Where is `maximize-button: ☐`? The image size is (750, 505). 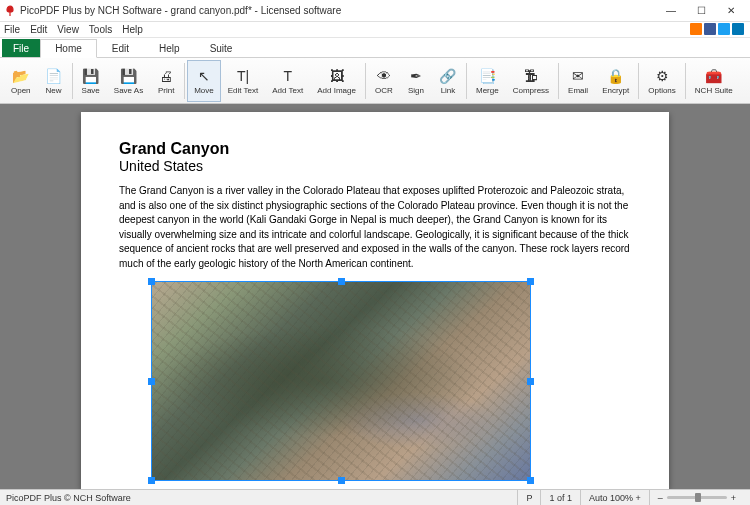
maximize-button: ☐ is located at coordinates (701, 11).